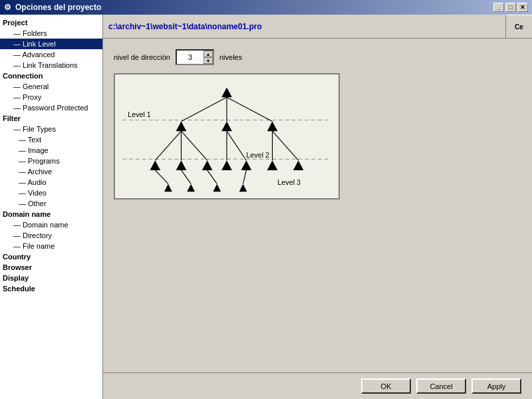  What do you see at coordinates (305, 27) in the screenshot?
I see `file-path: c:\archiv~1\websit~1\data\noname01.pro` at bounding box center [305, 27].